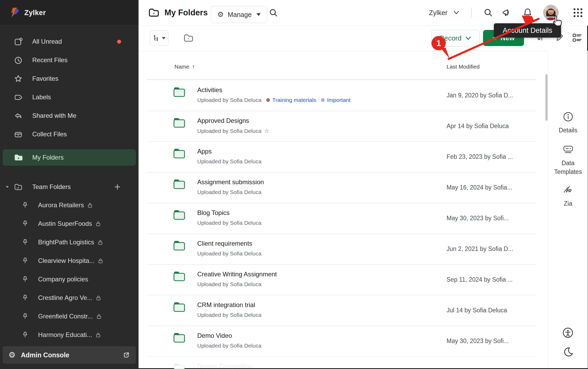 This screenshot has height=369, width=588. Describe the element at coordinates (226, 305) in the screenshot. I see `folder-name: CRM integration trial` at that location.